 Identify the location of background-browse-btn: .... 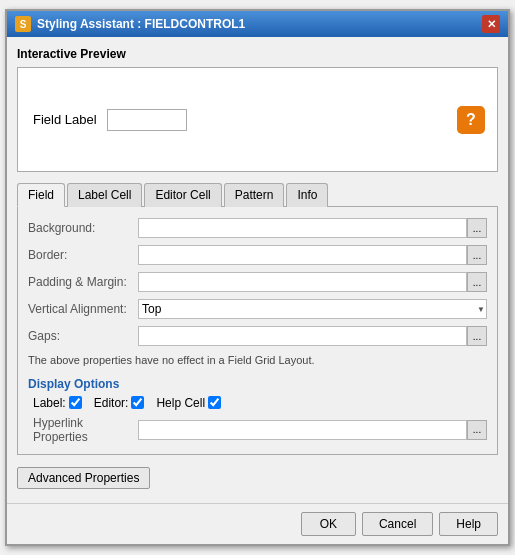
(477, 228).